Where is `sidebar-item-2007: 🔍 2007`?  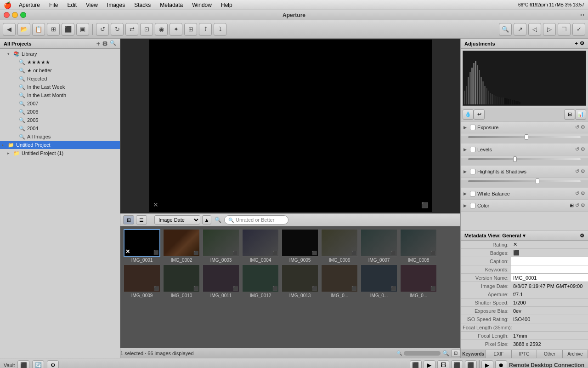 sidebar-item-2007: 🔍 2007 is located at coordinates (60, 104).